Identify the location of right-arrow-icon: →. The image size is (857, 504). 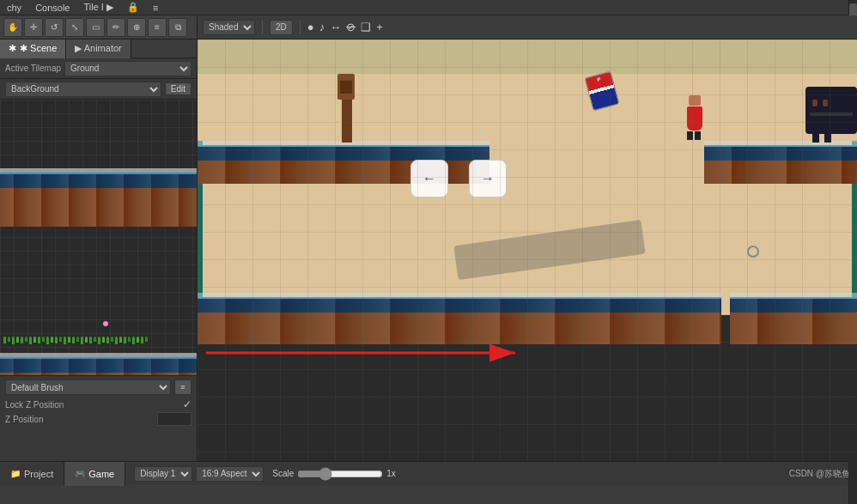
(488, 179).